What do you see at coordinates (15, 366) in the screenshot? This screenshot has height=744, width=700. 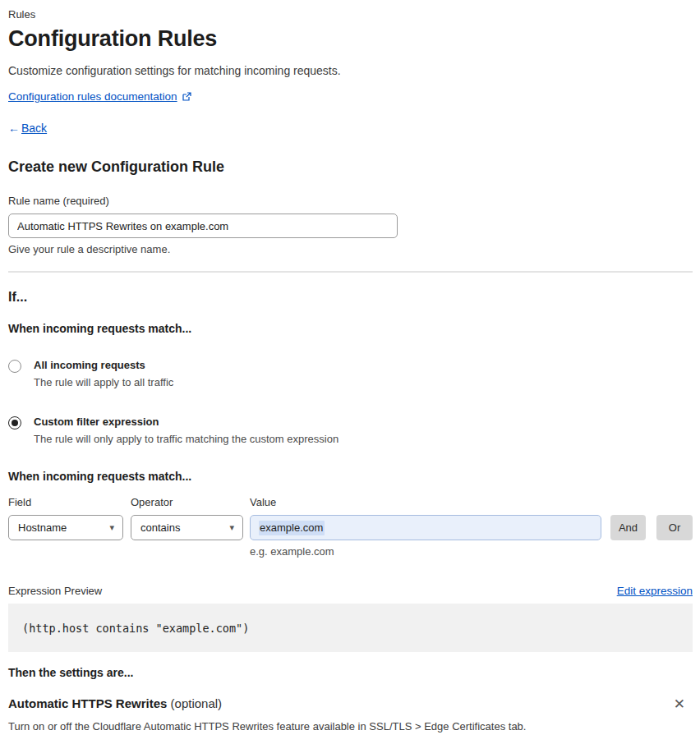 I see `radio-unchecked-icon` at bounding box center [15, 366].